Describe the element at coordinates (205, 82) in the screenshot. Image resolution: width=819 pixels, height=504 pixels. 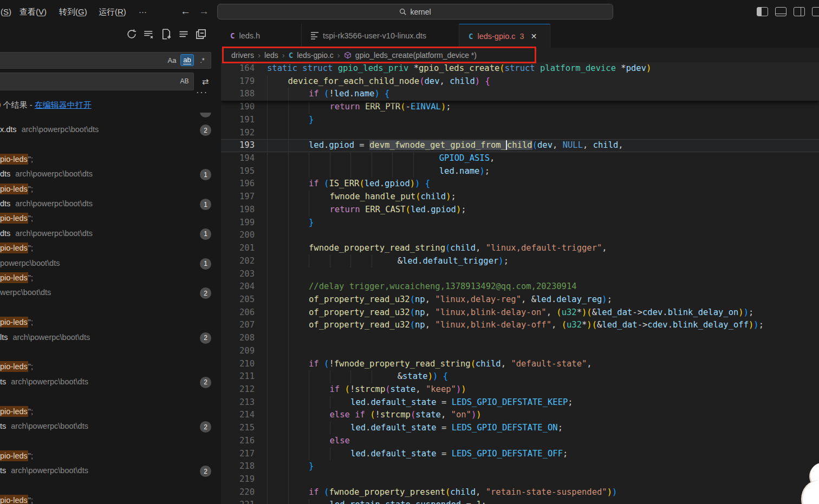
I see `replace-all-button: ⇄` at that location.